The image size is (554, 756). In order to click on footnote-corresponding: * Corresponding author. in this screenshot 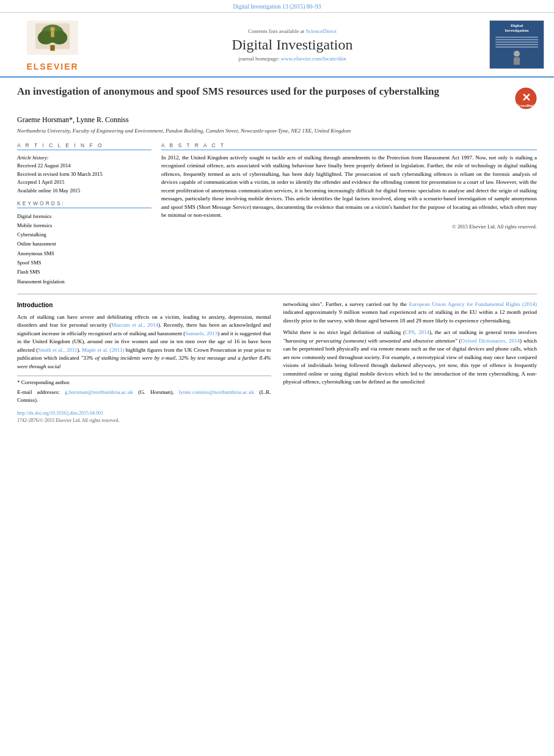, I will do `click(144, 383)`.